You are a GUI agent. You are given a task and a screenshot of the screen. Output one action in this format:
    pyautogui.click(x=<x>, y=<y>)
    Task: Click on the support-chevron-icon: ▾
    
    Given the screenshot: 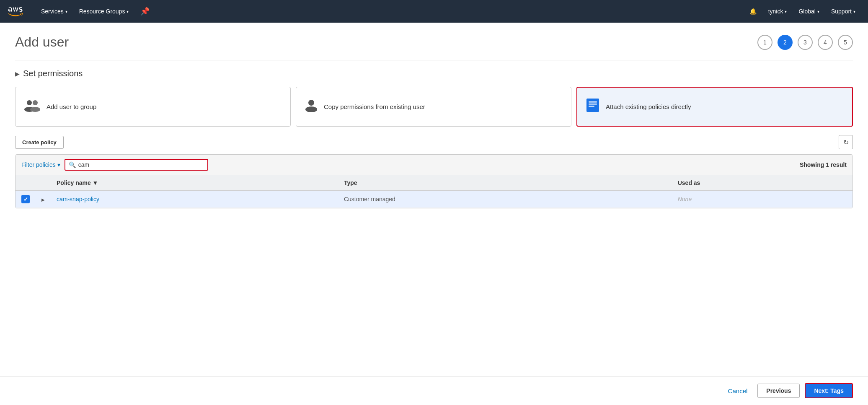 What is the action you would take?
    pyautogui.click(x=855, y=12)
    